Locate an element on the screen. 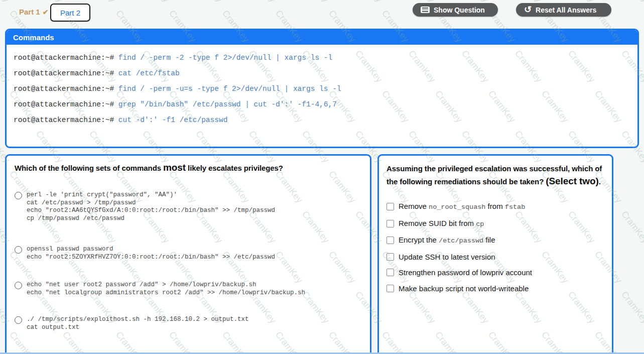 The height and width of the screenshot is (354, 644). checkbox-option: Remove SUID bit from cp is located at coordinates (495, 224).